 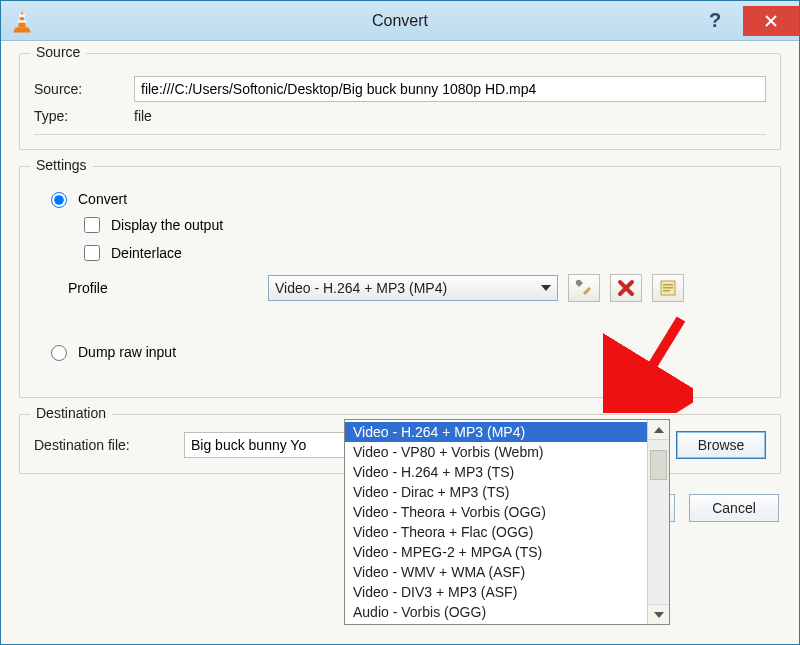 I want to click on window-controls: ?, so click(x=743, y=21).